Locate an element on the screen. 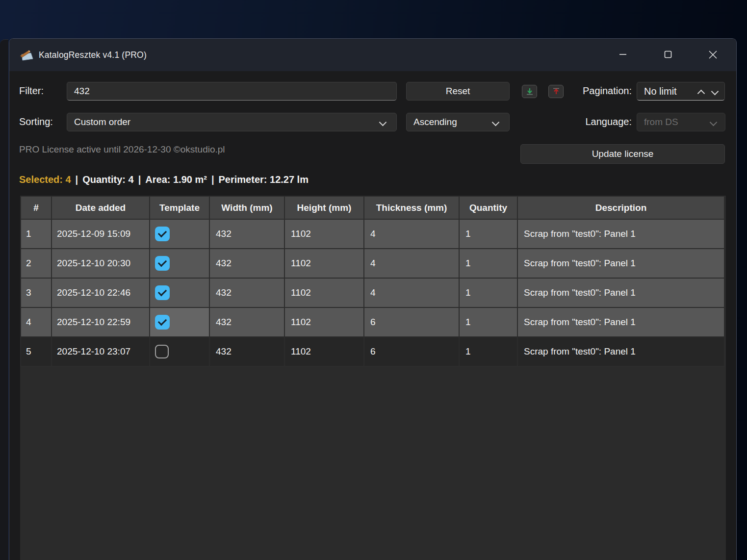 The height and width of the screenshot is (560, 747). table-row: 52025-12-10 23:07432110261Scrap from "te… is located at coordinates (373, 352).